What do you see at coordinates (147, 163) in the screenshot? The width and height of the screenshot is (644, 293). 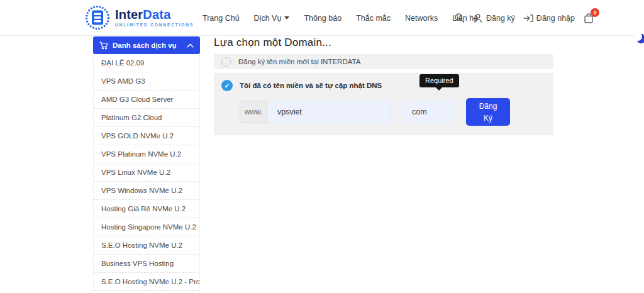 I see `services-sidebar: Danh sách dịch vụ ĐẠI LỄ 02.09 VPS AMD G…` at bounding box center [147, 163].